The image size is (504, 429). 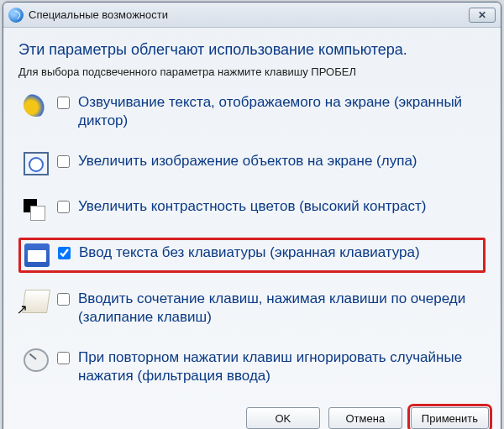 What do you see at coordinates (279, 308) in the screenshot?
I see `sticky-keys-label: Вводить сочетание клавиш, нажимая клавиш…` at bounding box center [279, 308].